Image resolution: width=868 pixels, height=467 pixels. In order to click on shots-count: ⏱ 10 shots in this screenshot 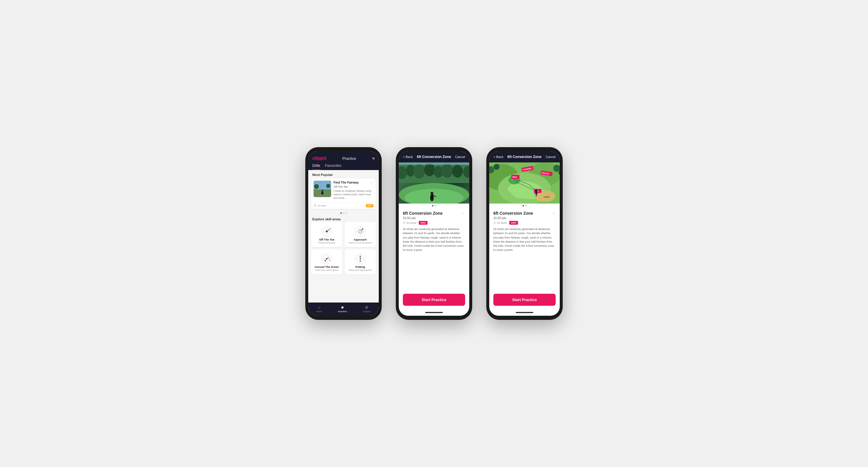, I will do `click(320, 206)`.